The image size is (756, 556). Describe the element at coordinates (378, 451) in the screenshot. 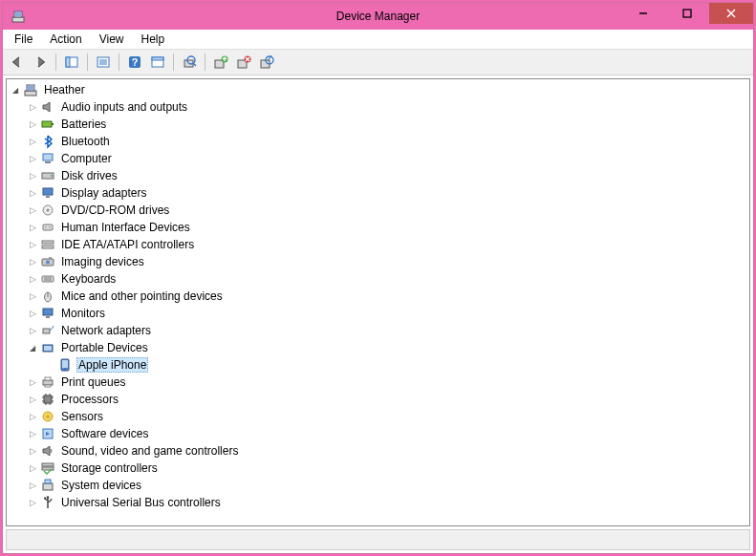

I see `tree-category-sound-video-and-game-controllers: Sound, video and game controllers` at that location.